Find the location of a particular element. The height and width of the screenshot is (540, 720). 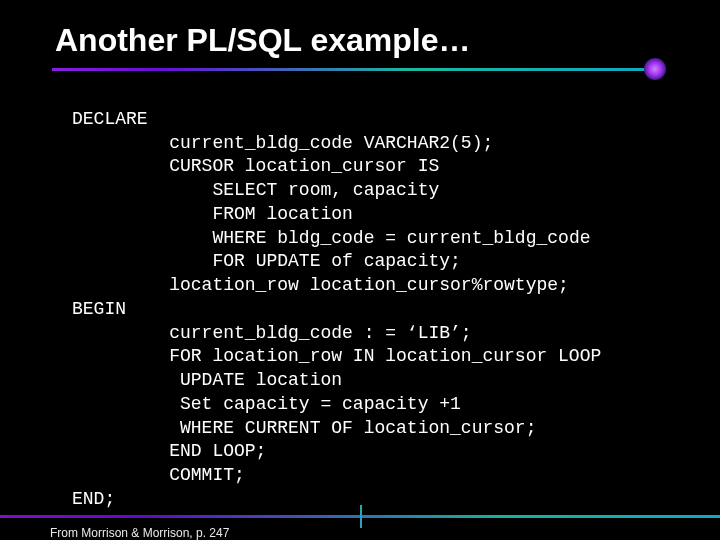

divider-tick is located at coordinates (361, 516).